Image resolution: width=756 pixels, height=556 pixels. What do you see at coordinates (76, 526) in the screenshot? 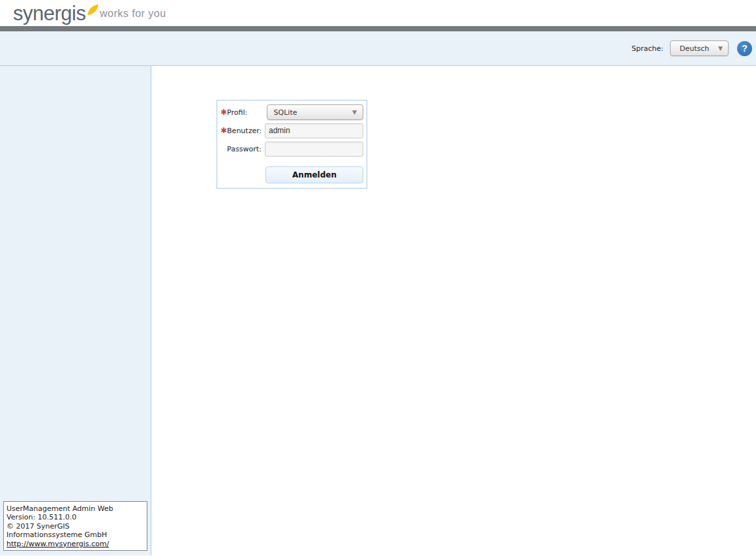
I see `version-info-box: UserManagement Admin Web Version: 10.511…` at bounding box center [76, 526].